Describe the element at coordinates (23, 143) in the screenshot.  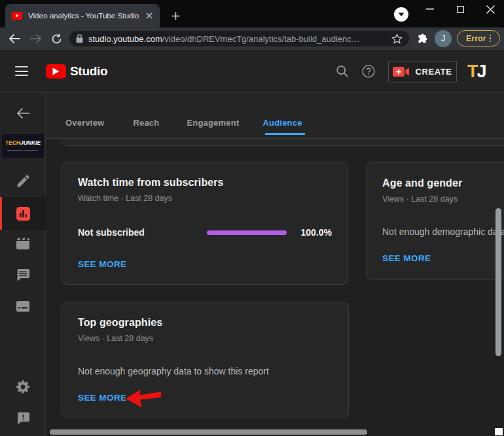
I see `thumbnail-title: TECHJUNKIE` at that location.